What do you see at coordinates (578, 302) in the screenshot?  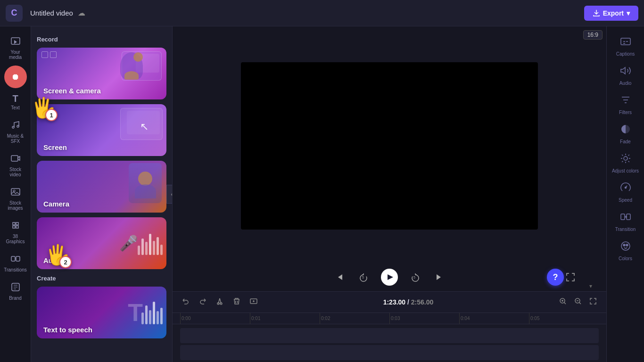 I see `zoom-out-button` at bounding box center [578, 302].